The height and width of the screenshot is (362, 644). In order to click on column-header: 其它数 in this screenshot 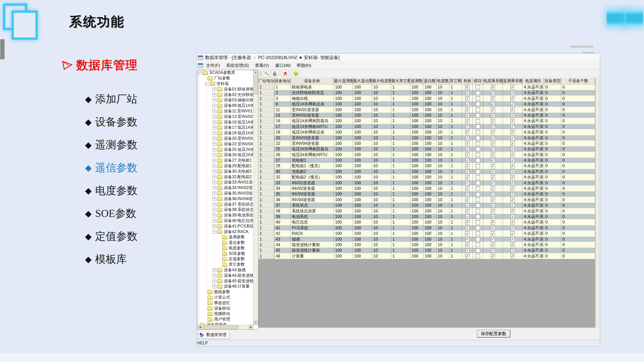, I will do `click(456, 81)`.